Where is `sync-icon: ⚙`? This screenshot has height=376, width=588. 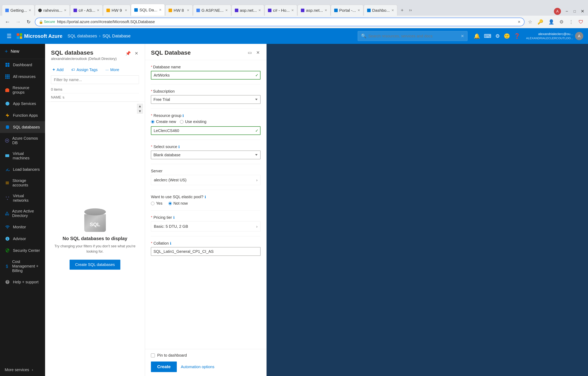
sync-icon: ⚙ is located at coordinates (561, 22).